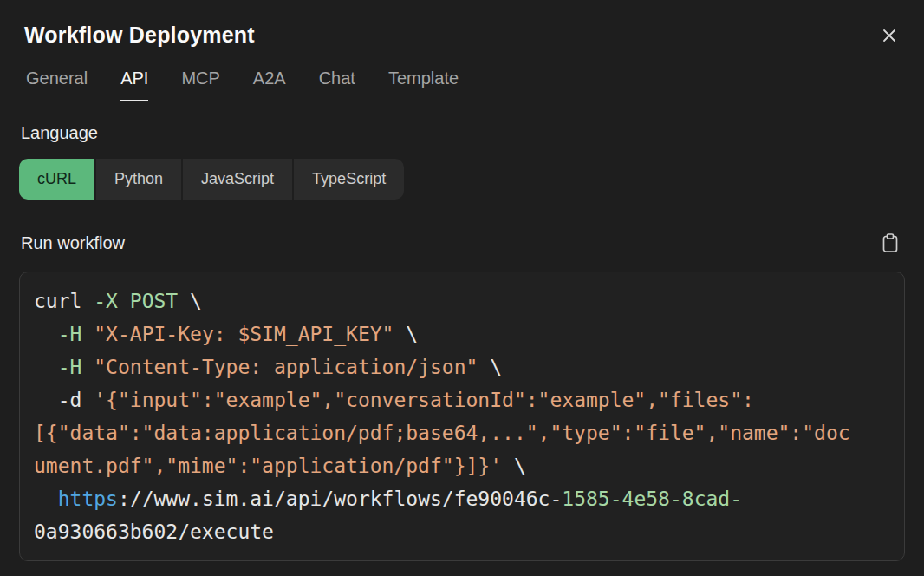 This screenshot has height=576, width=924. What do you see at coordinates (462, 367) in the screenshot?
I see `code-line: -H "Content-Type: application/json" \` at bounding box center [462, 367].